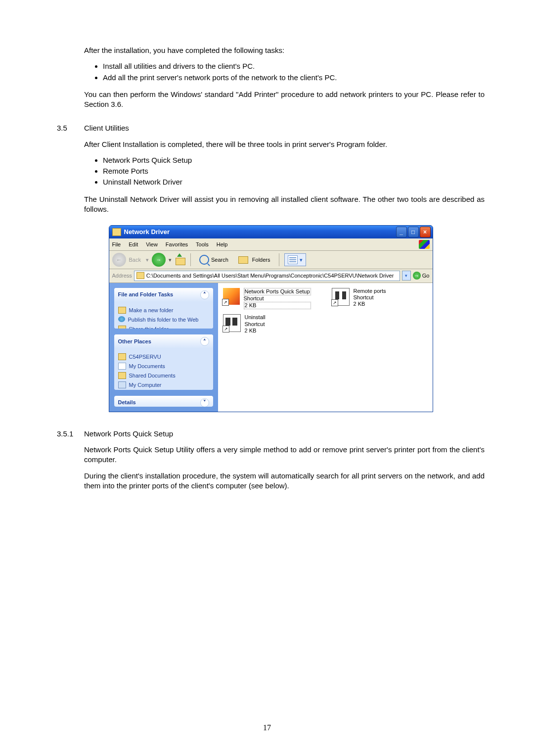 This screenshot has width=534, height=756. Describe the element at coordinates (129, 434) in the screenshot. I see `subsection-title: Network Ports Quick Setup` at that location.